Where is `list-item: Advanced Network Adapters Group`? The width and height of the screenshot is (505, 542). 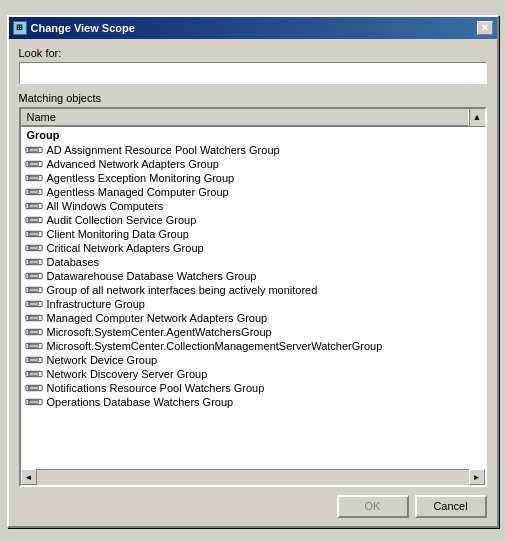
list-item: Advanced Network Adapters Group is located at coordinates (253, 164).